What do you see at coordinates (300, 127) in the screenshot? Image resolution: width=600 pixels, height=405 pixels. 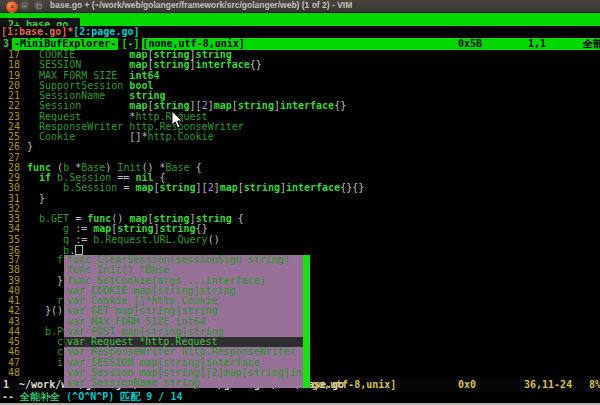 I see `code-line: 24 ResponseWriter http.ResponseWriter` at bounding box center [300, 127].